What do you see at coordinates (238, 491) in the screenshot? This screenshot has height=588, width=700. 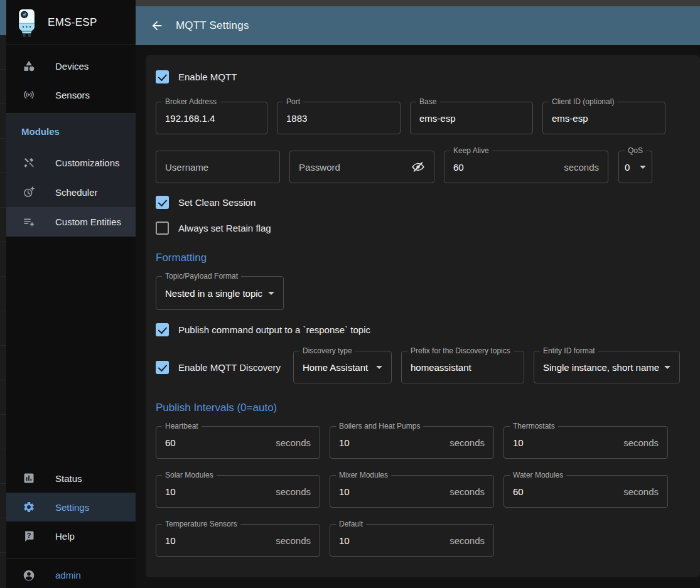 I see `interval-field-solar: Solar Modules seconds` at bounding box center [238, 491].